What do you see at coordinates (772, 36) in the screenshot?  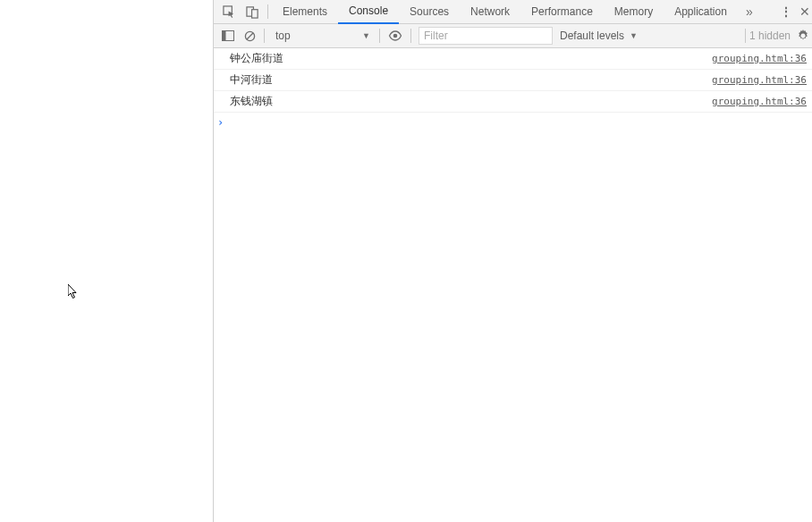 I see `hidden-count: 1 hidden` at bounding box center [772, 36].